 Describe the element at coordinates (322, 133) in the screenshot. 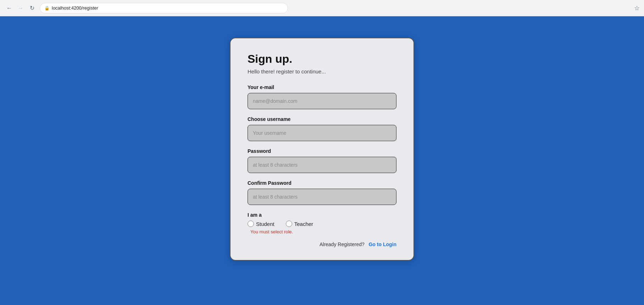

I see `username-input` at that location.